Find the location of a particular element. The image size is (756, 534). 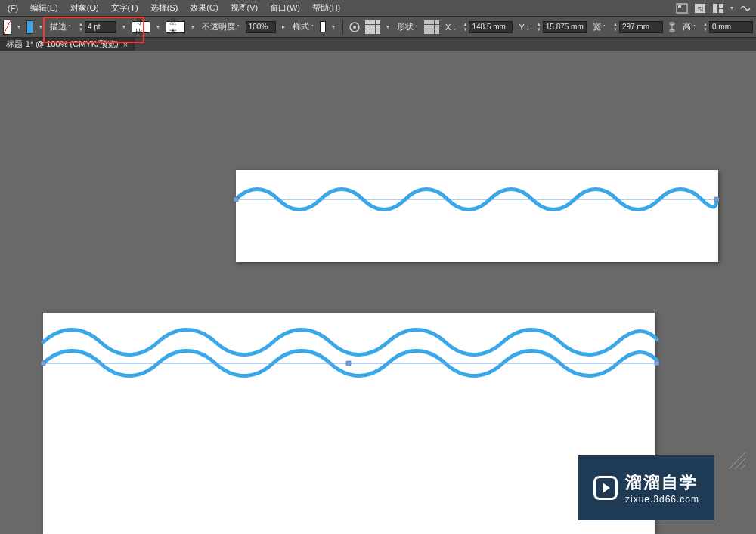

stroke-swatch is located at coordinates (30, 27).